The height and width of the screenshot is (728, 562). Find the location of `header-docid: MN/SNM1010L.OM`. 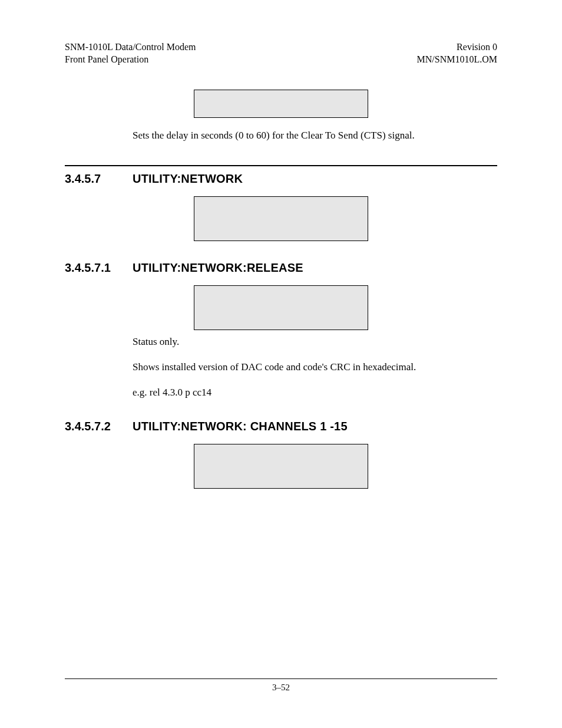

header-docid: MN/SNM1010L.OM is located at coordinates (457, 60).